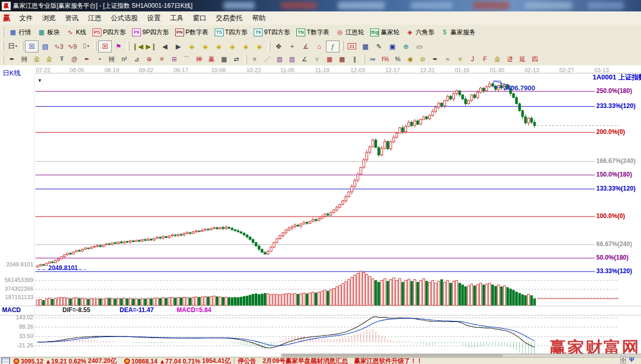 This screenshot has height=364, width=641. What do you see at coordinates (200, 18) in the screenshot?
I see `menu-item-窗口: 窗口` at bounding box center [200, 18].